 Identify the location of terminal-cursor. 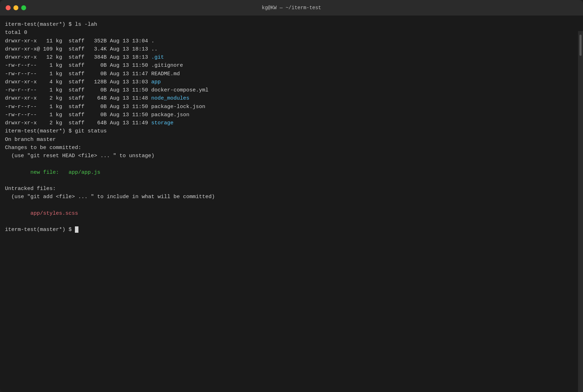
(77, 230).